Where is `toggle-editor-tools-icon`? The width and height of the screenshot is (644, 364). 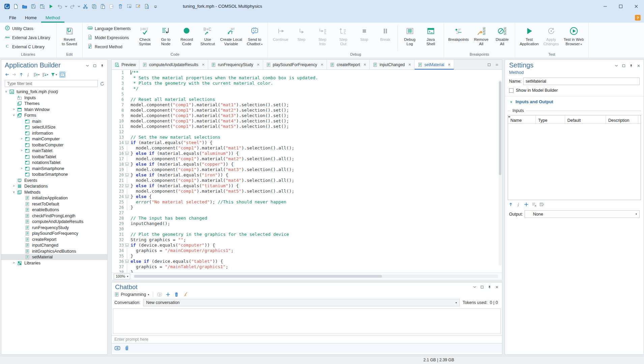 toggle-editor-tools-icon is located at coordinates (62, 75).